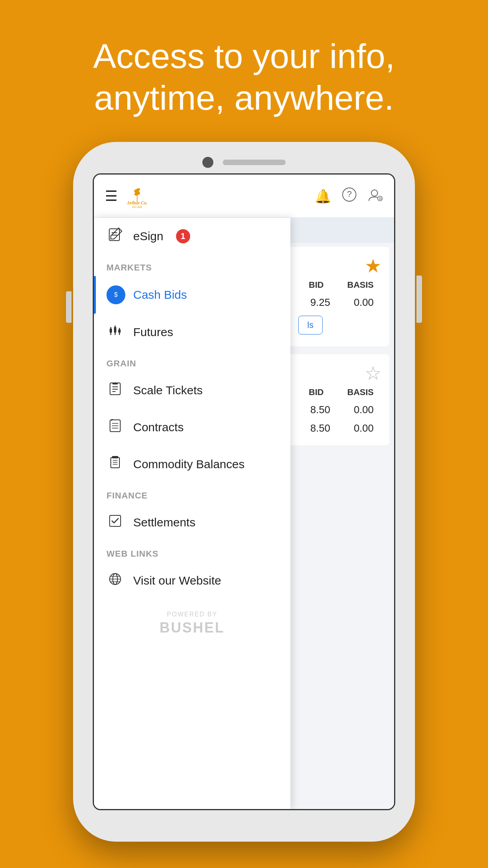 This screenshot has height=868, width=488. Describe the element at coordinates (364, 428) in the screenshot. I see `basis-value-2b: 0.00` at that location.